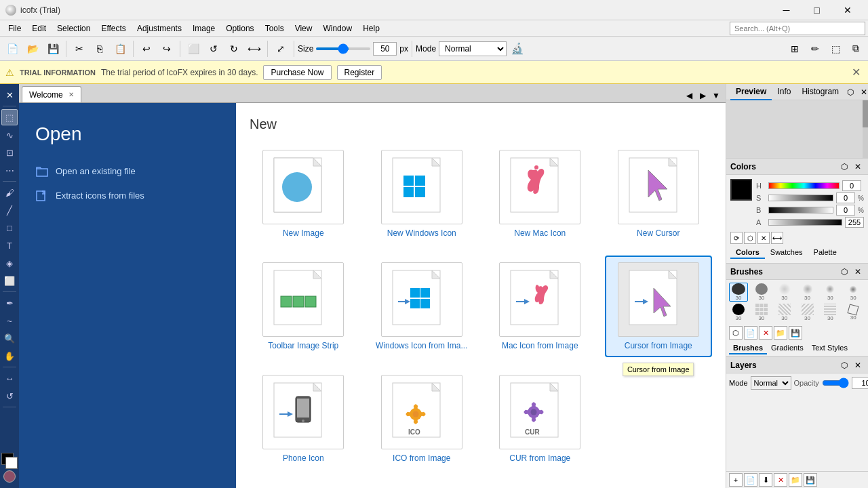 Image resolution: width=868 pixels, height=488 pixels. I want to click on open-button: 📂, so click(33, 49).